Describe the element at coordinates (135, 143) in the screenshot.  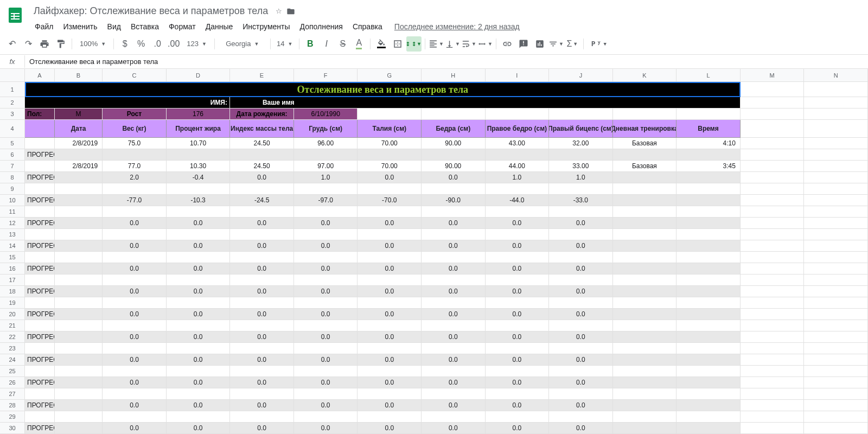
I see `data-cell: 75.0` at that location.